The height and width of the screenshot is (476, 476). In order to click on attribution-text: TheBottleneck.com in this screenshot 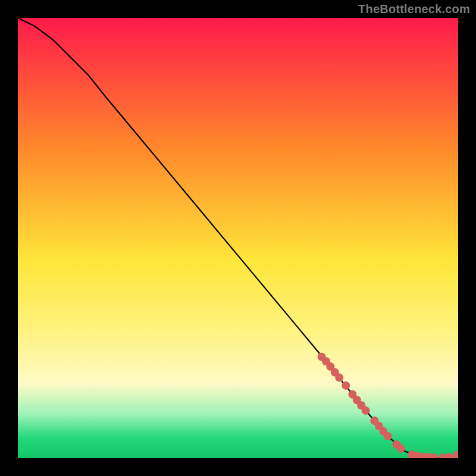, I will do `click(414, 10)`.